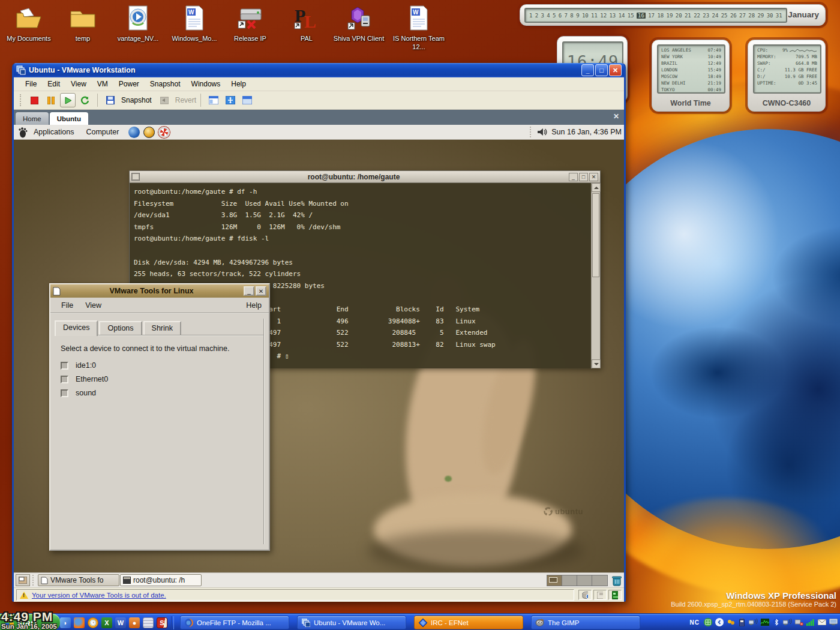  What do you see at coordinates (249, 291) in the screenshot?
I see `dialog-minimize-button: _` at bounding box center [249, 291].